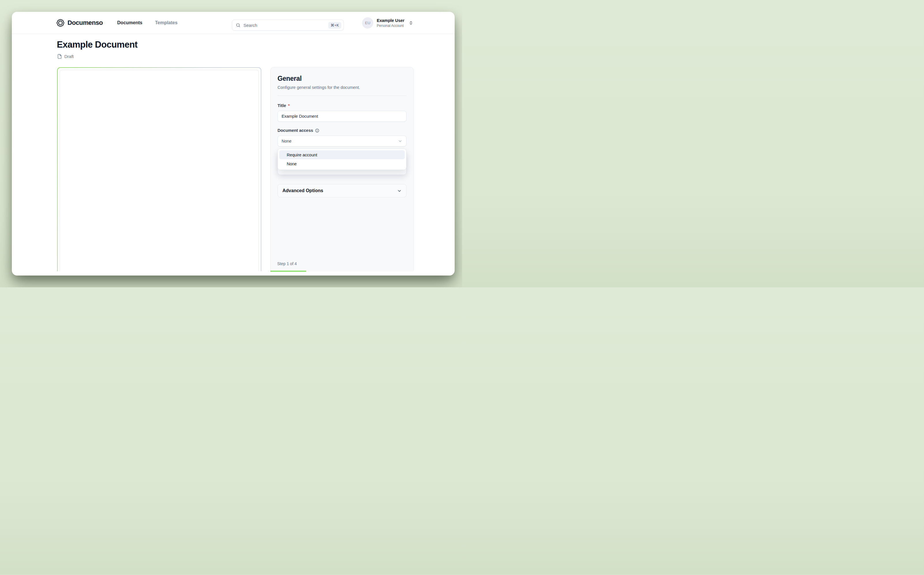 The image size is (924, 575). I want to click on app-header: Documenso Documents Templates Search ⌘+K…, so click(233, 23).